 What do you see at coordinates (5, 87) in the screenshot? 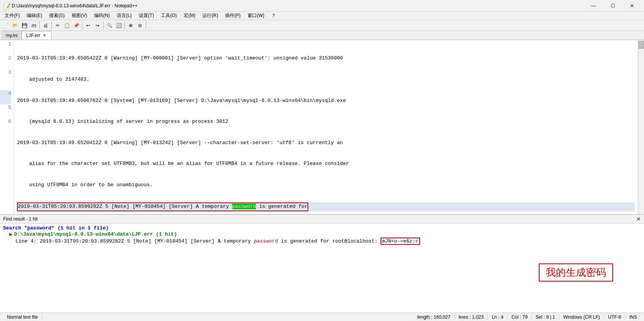
I see `ln-blank4` at bounding box center [5, 87].